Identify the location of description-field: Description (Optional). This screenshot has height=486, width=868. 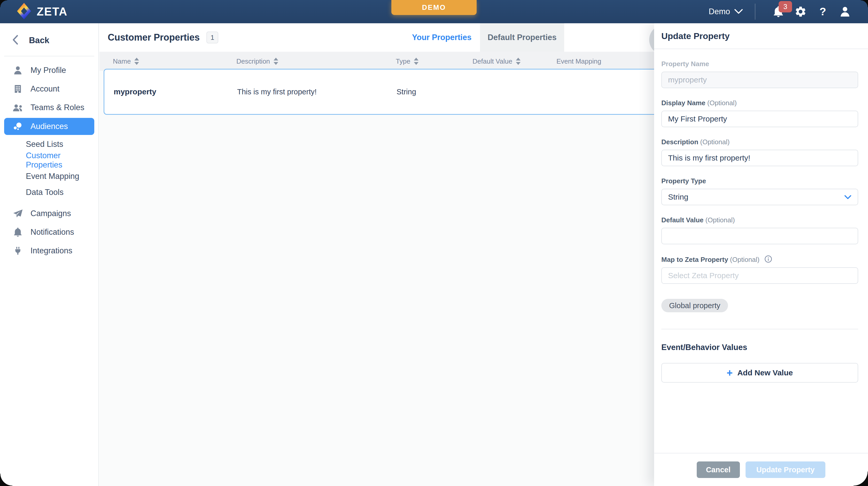
(760, 152).